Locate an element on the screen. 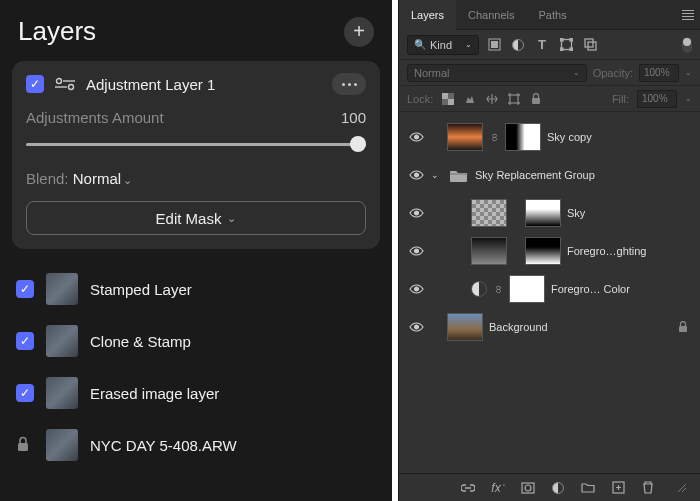 The height and width of the screenshot is (501, 700). layer-row: ✓ Erased image layer is located at coordinates (196, 393).